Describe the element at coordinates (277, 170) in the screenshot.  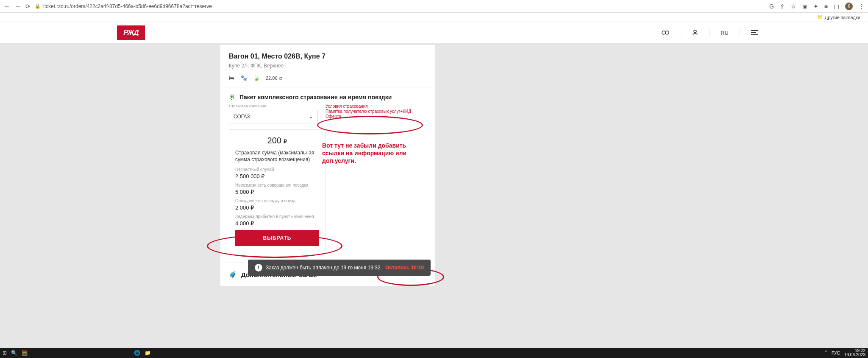
I see `cov-accident-label: Несчастный случай` at that location.